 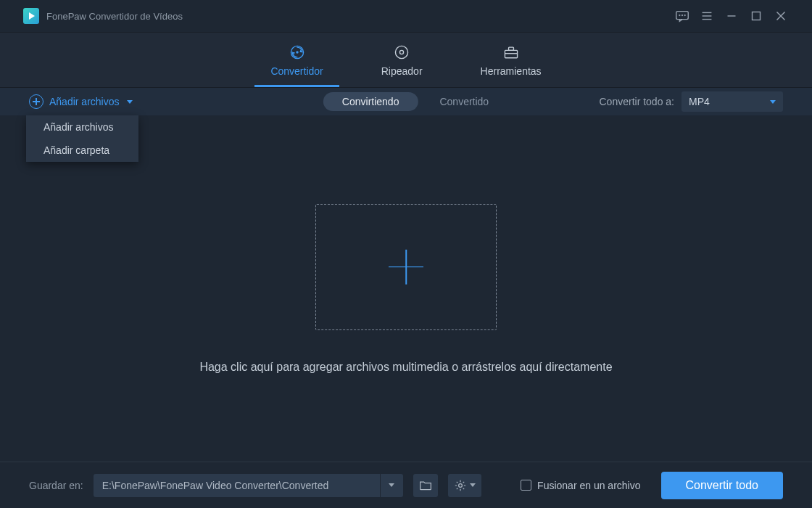 What do you see at coordinates (31, 16) in the screenshot?
I see `app-logo-icon` at bounding box center [31, 16].